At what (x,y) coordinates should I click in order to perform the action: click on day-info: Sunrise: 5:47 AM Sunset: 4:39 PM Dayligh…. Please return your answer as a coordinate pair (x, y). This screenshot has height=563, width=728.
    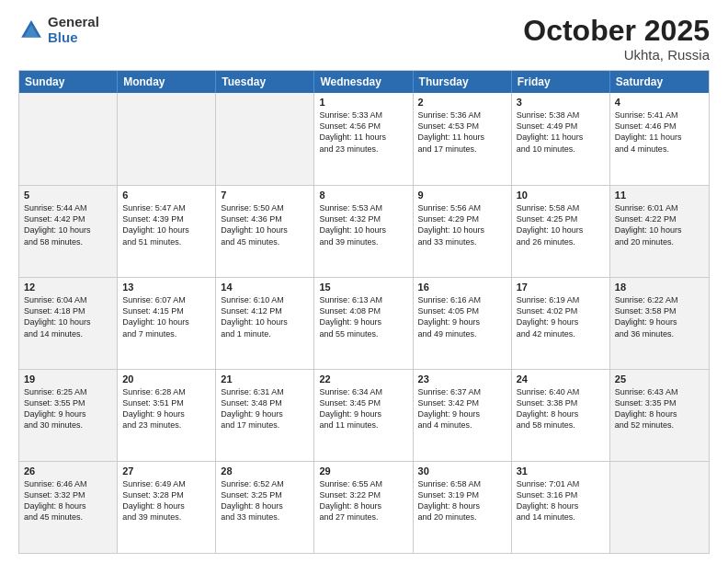
    Looking at the image, I should click on (166, 224).